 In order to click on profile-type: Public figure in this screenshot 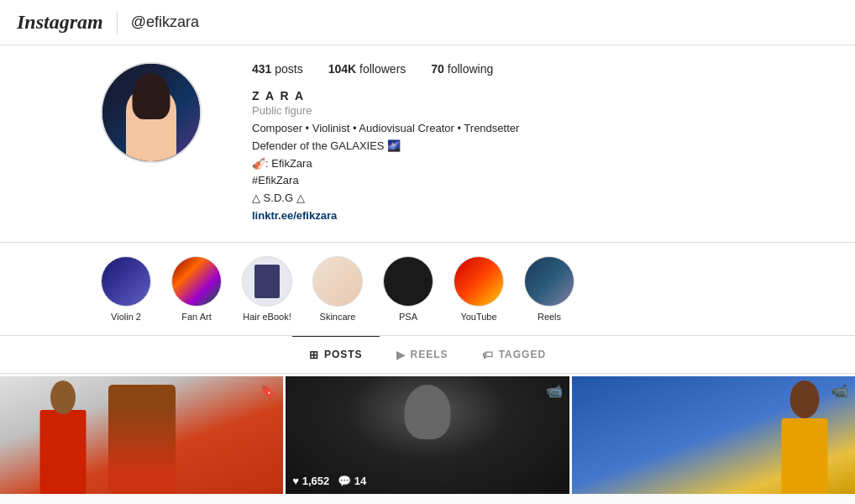, I will do `click(537, 111)`.